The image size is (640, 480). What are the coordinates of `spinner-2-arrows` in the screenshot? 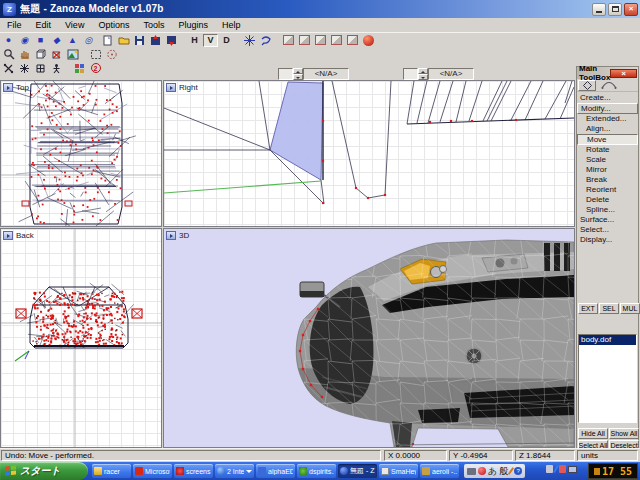 It's located at (423, 74).